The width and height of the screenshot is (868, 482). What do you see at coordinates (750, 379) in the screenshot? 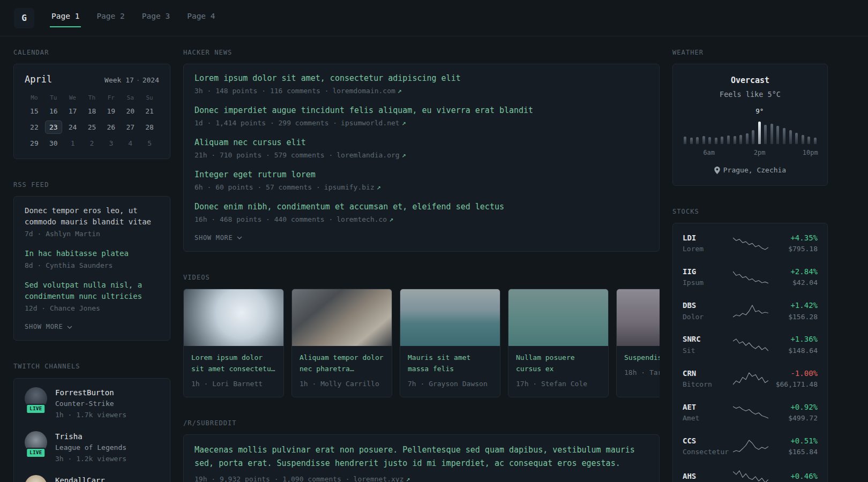
I see `stock-row: CRN Bitcorn -1.00% $66,171.48` at bounding box center [750, 379].